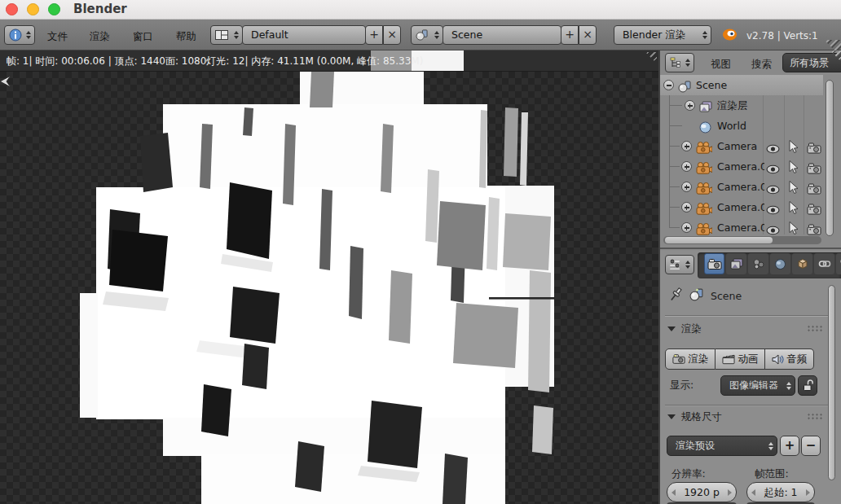  Describe the element at coordinates (722, 446) in the screenshot. I see `render-presets-select: 渲染预设` at that location.